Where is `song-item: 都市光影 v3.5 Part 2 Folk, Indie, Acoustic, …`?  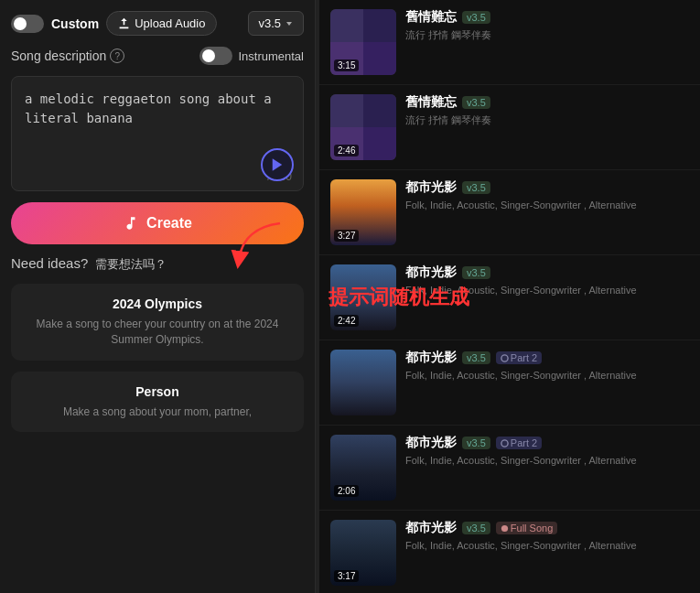 song-item: 都市光影 v3.5 Part 2 Folk, Indie, Acoustic, … is located at coordinates (510, 383).